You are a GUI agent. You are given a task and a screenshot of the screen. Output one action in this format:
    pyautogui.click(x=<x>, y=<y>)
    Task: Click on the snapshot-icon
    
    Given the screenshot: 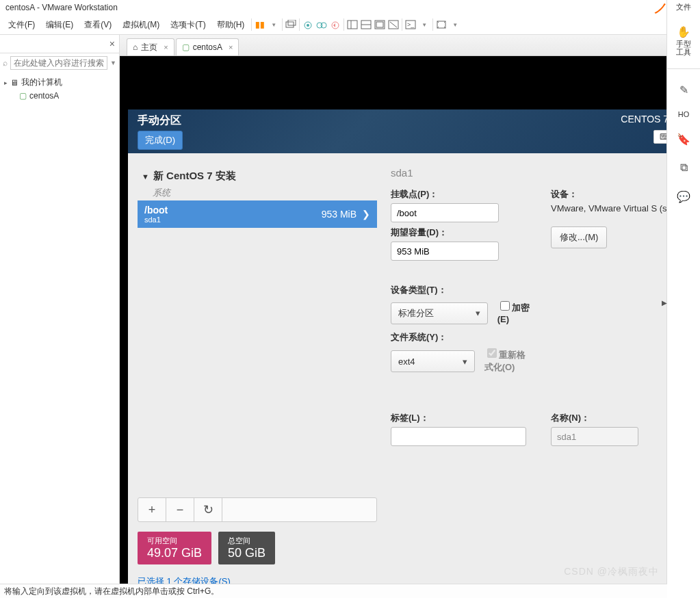 What is the action you would take?
    pyautogui.click(x=308, y=25)
    